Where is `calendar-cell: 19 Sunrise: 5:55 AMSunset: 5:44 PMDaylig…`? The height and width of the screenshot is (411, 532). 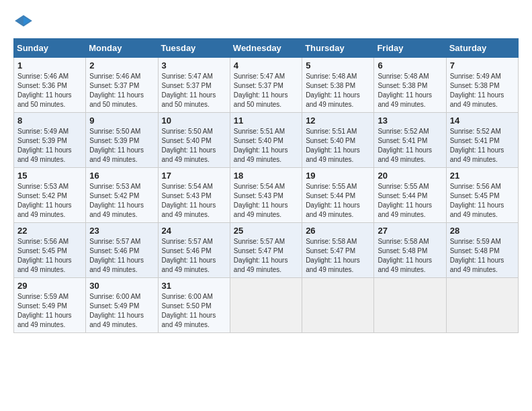 calendar-cell: 19 Sunrise: 5:55 AMSunset: 5:44 PMDaylig… is located at coordinates (339, 195).